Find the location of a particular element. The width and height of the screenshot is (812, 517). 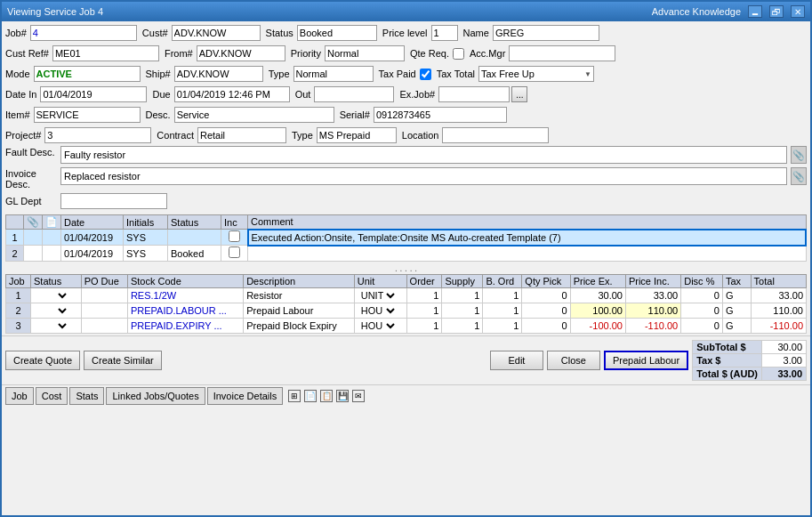

items-qty-pick: 0 is located at coordinates (546, 311).